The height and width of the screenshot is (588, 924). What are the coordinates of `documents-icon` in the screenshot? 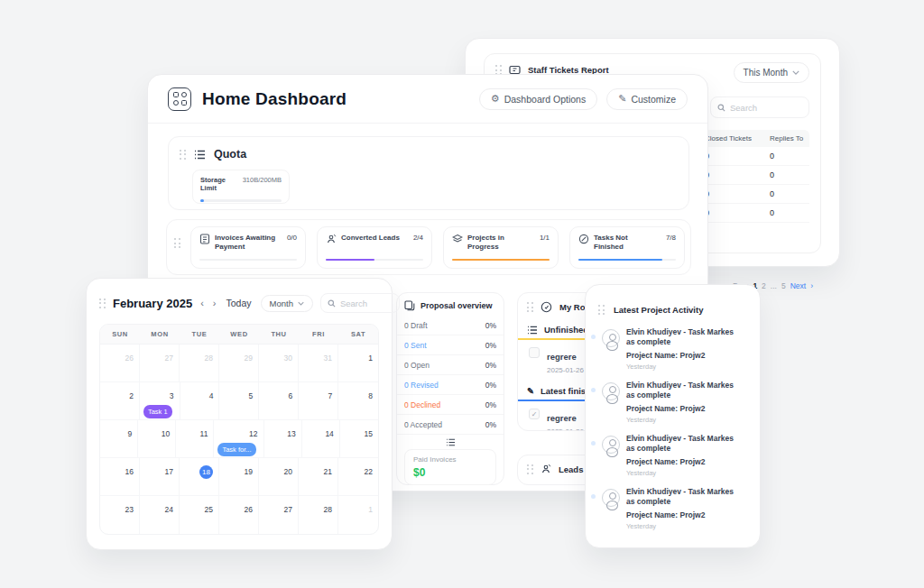 It's located at (410, 306).